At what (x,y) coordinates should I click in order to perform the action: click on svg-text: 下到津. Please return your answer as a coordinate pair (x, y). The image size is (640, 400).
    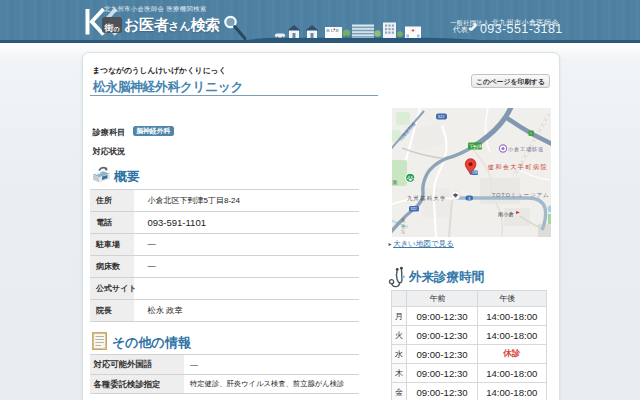
    Looking at the image, I should click on (475, 146).